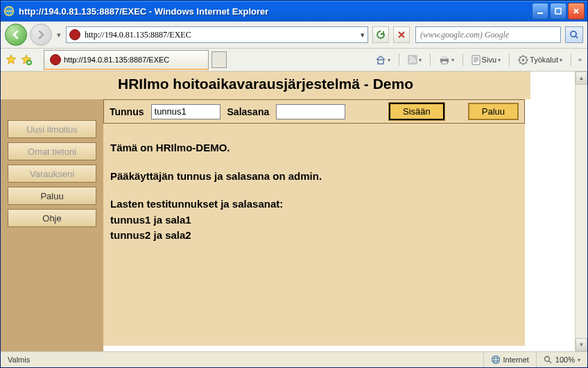 This screenshot has height=368, width=588. I want to click on status-ready: Valmis, so click(77, 360).